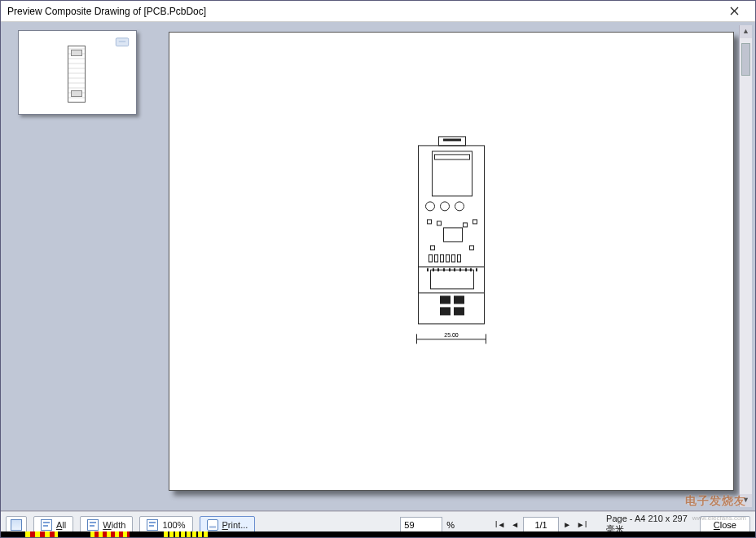  I want to click on scroll-down-button: ▼, so click(746, 501).